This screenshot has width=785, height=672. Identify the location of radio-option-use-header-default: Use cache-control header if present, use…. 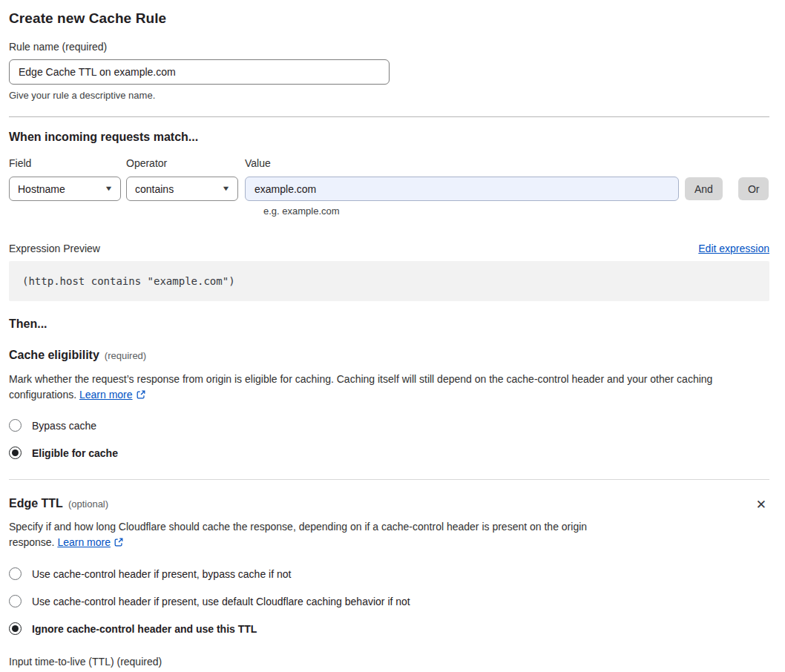
(389, 601).